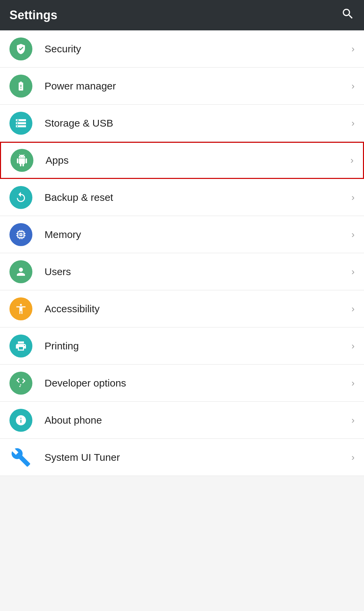 Image resolution: width=364 pixels, height=611 pixels. I want to click on settings-item-backup-reset: Backup & reset ›, so click(182, 197).